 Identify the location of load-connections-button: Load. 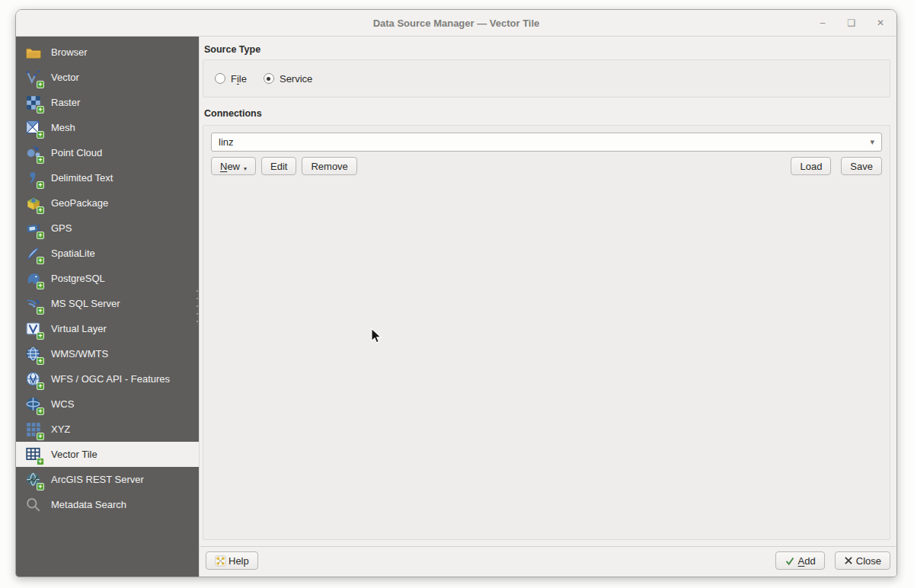
(810, 166).